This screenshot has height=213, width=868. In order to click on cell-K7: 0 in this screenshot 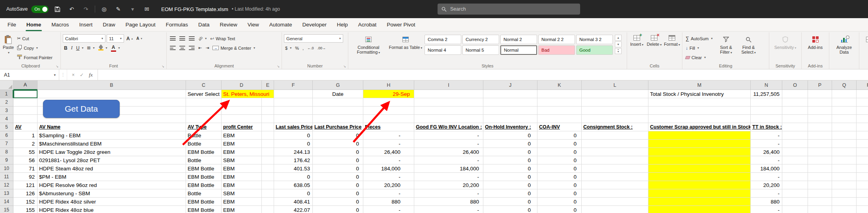, I will do `click(560, 144)`.